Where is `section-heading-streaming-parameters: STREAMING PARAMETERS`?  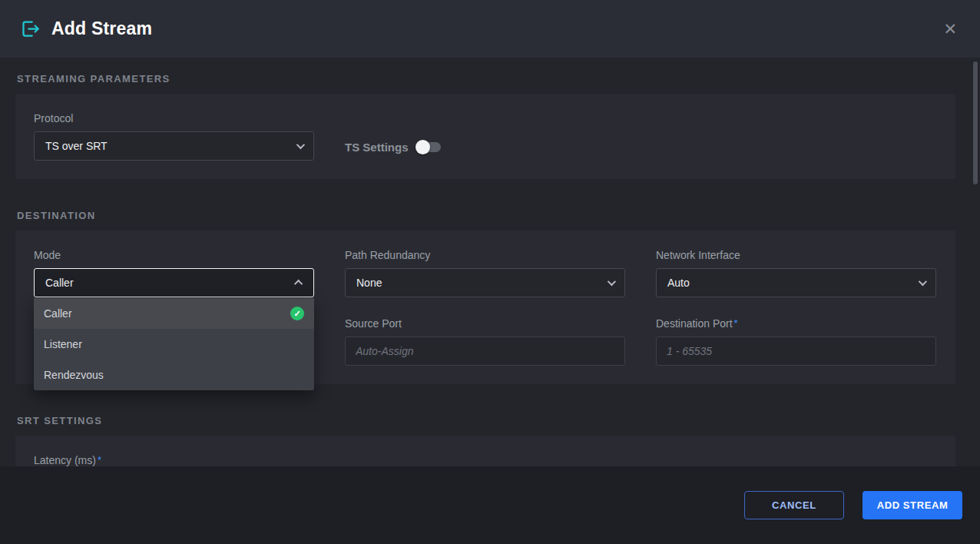
section-heading-streaming-parameters: STREAMING PARAMETERS is located at coordinates (486, 78).